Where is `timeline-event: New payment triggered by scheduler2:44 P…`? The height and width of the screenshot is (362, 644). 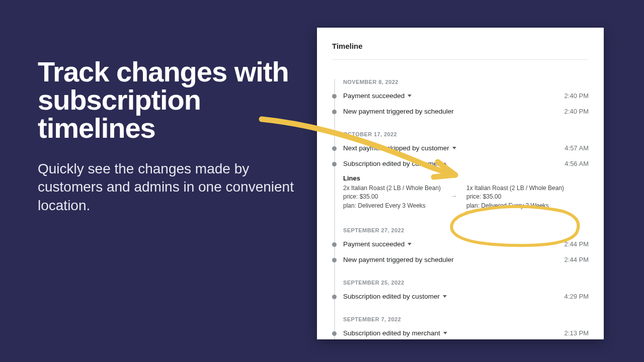
timeline-event: New payment triggered by scheduler2:44 P… is located at coordinates (466, 259).